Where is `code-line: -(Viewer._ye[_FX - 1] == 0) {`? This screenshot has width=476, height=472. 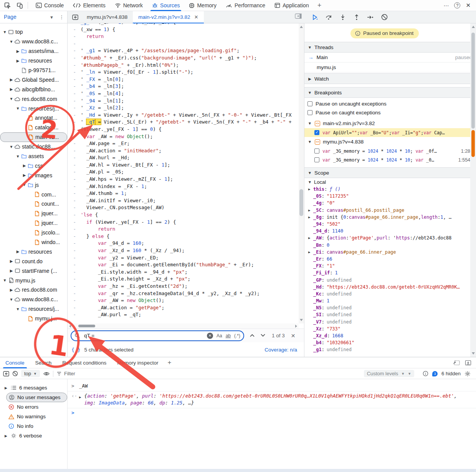
code-line: -(Viewer._ye[_FX - 1] == 0) { is located at coordinates (183, 130).